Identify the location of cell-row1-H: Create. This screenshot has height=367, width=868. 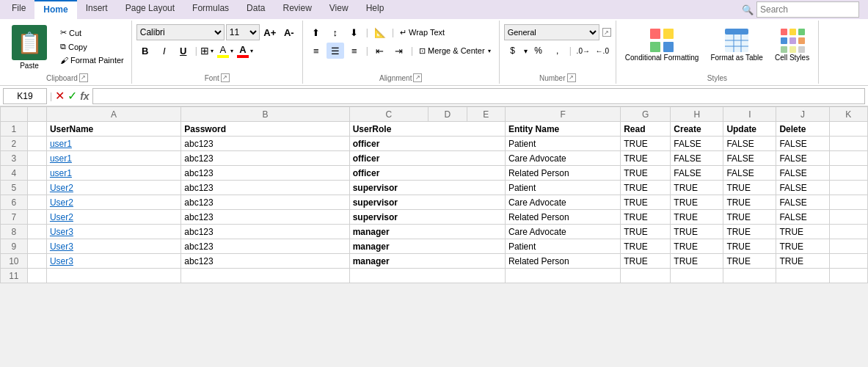
(697, 129).